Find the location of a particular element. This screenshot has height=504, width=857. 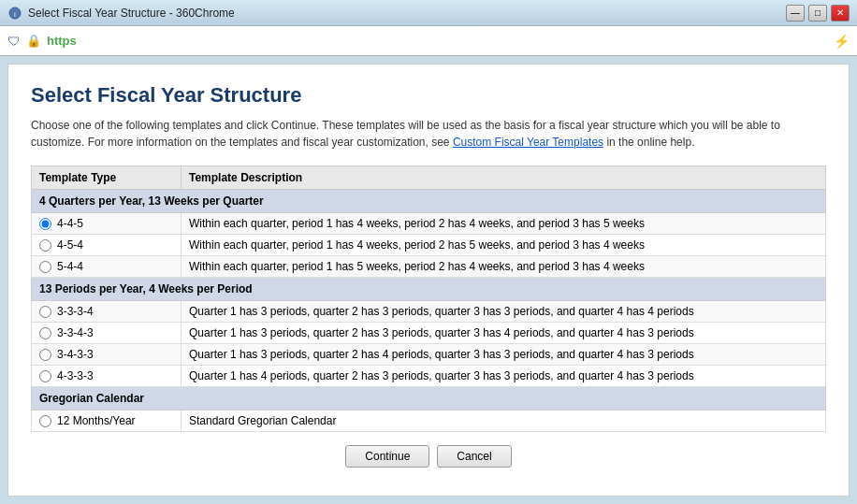

table-row: 5-4-4Within each quarter, period 1 has 5… is located at coordinates (428, 267).